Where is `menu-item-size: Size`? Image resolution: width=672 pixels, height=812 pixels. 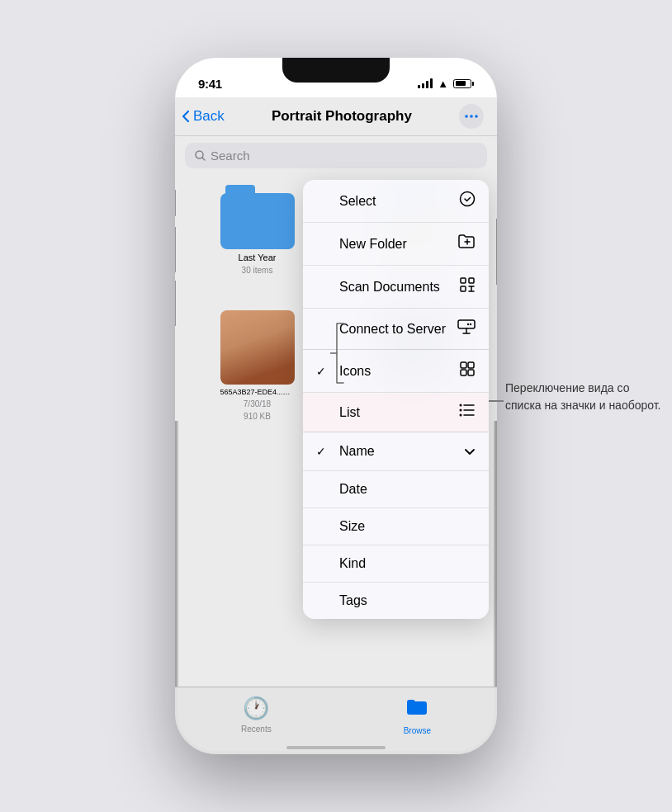 menu-item-size: Size is located at coordinates (396, 526).